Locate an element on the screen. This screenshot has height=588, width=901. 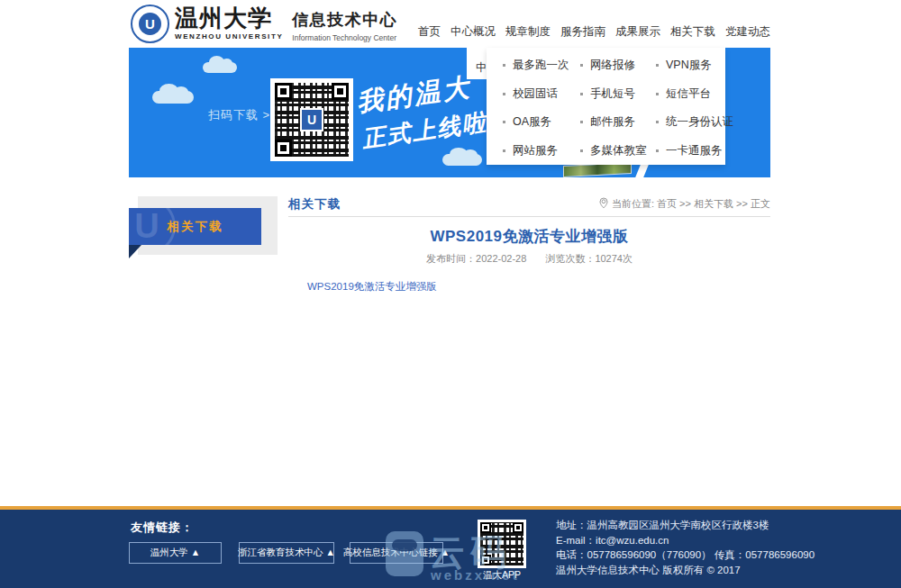
qr-center-logo: U is located at coordinates (312, 120).